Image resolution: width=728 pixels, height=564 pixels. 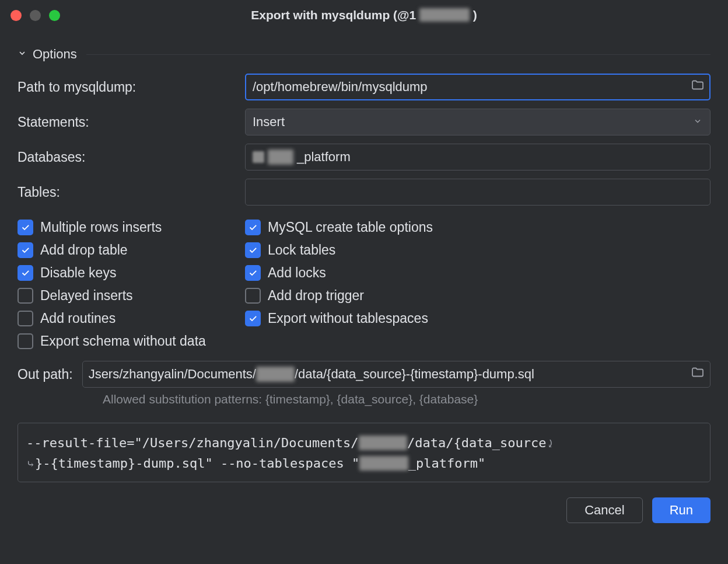 What do you see at coordinates (258, 157) in the screenshot?
I see `database-icon` at bounding box center [258, 157].